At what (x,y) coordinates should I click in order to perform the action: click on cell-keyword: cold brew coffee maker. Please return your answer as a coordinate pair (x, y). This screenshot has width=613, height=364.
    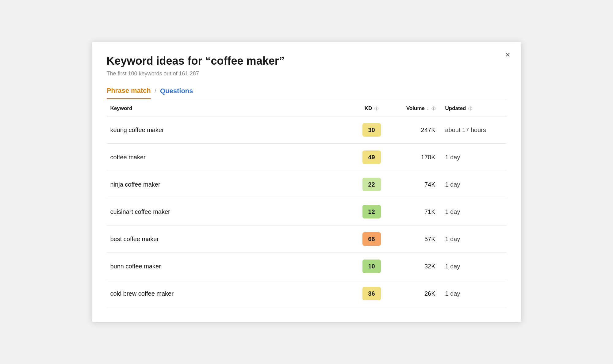
    Looking at the image, I should click on (230, 294).